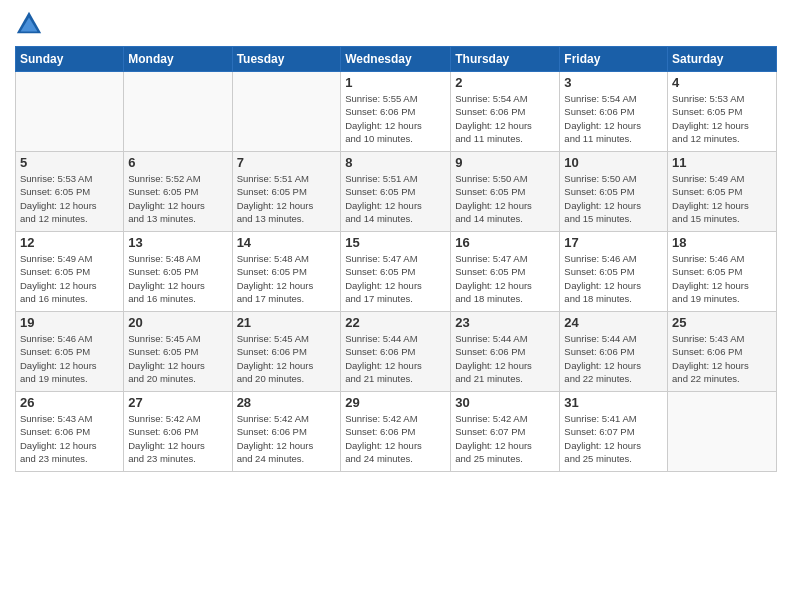  I want to click on day-number: 21, so click(287, 322).